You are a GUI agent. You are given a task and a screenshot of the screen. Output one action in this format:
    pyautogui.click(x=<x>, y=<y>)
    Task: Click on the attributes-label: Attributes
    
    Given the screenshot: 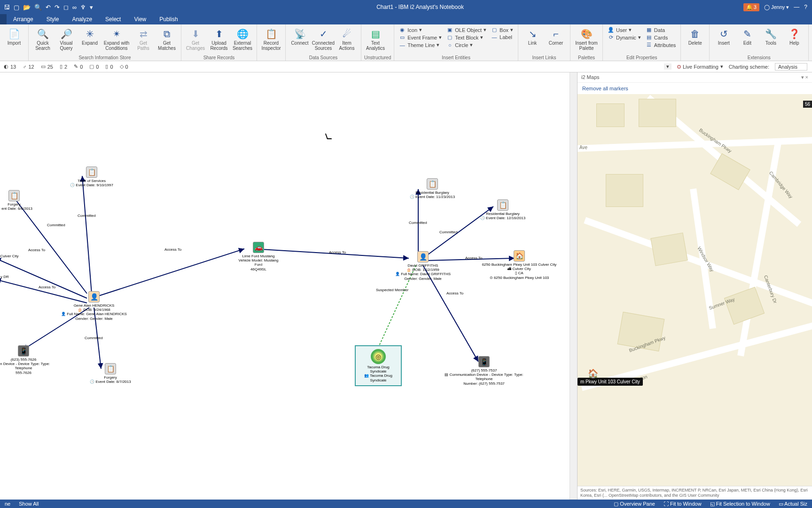 What is the action you would take?
    pyautogui.click(x=665, y=45)
    